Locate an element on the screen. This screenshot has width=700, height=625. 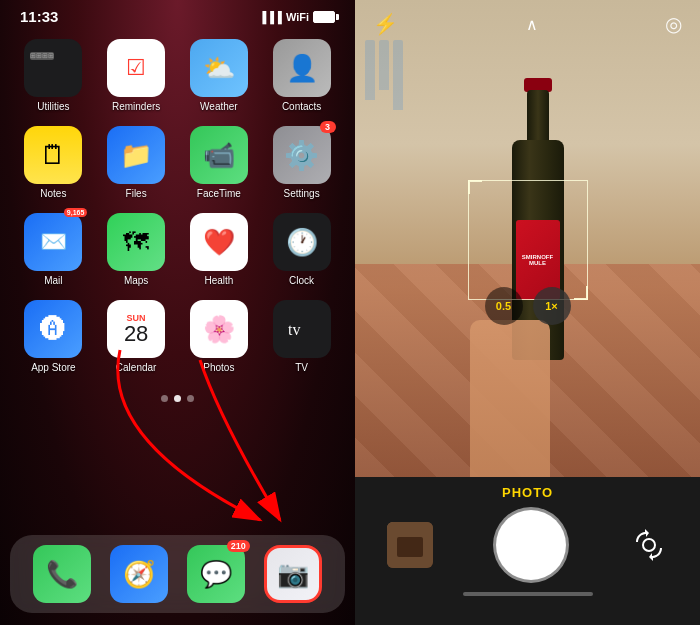
utilities-label: Utilities is located at coordinates (53, 106).